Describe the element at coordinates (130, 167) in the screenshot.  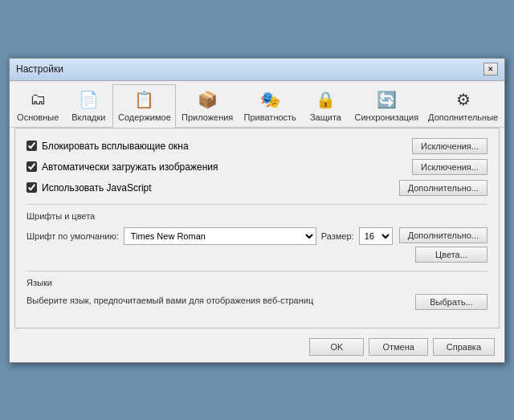
I see `load-images-label: Автоматически загружать изображения` at that location.